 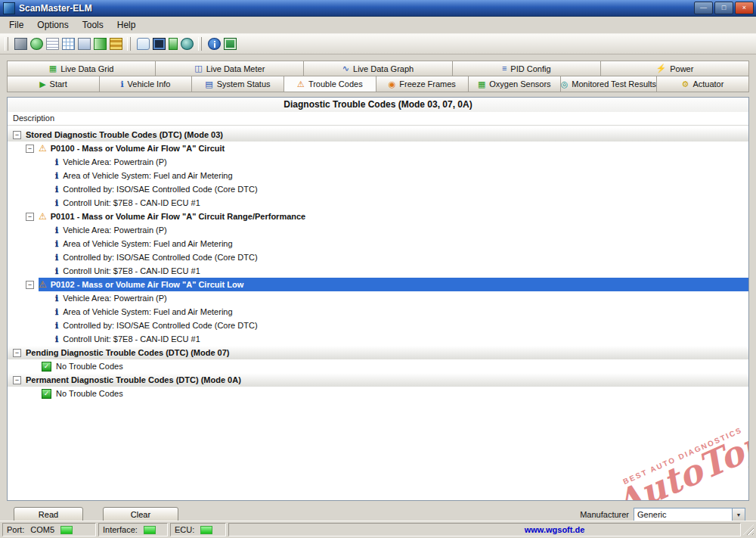 What do you see at coordinates (128, 353) in the screenshot?
I see `section-label: Pending Diagnostic Trouble Codes (DTC) (…` at bounding box center [128, 353].